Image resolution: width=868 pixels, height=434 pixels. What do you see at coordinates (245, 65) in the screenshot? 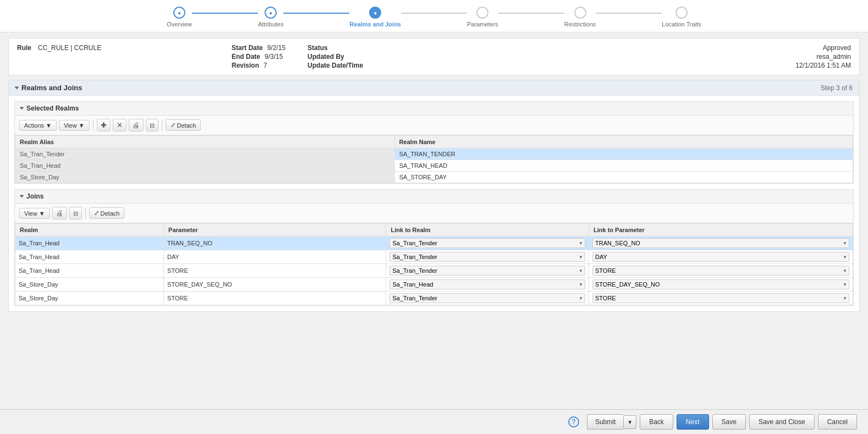
I see `revision-label: Revision` at bounding box center [245, 65].